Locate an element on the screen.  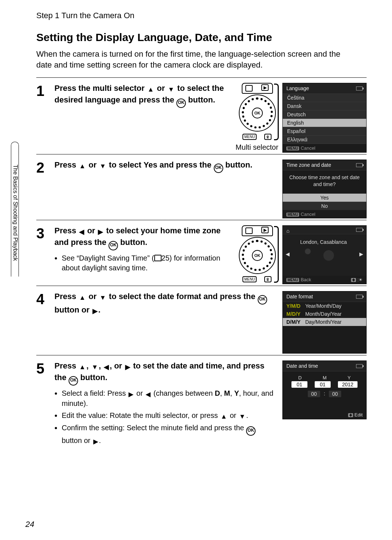
format-item: Y/M/DYear/Month/Day is located at coordinates (324, 306).